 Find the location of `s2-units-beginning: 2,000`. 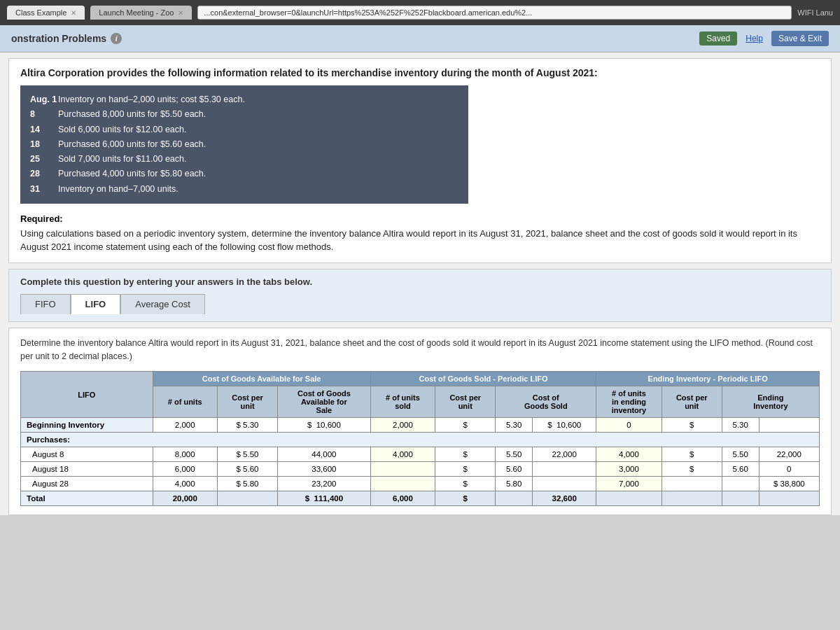

s2-units-beginning: 2,000 is located at coordinates (402, 426).